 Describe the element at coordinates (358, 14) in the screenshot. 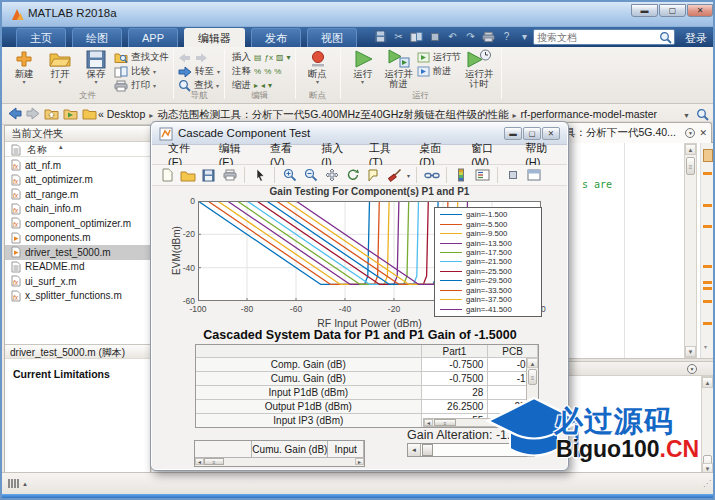

I see `title-bar: MATLAB R2018a ▬ ▢ ✕` at that location.